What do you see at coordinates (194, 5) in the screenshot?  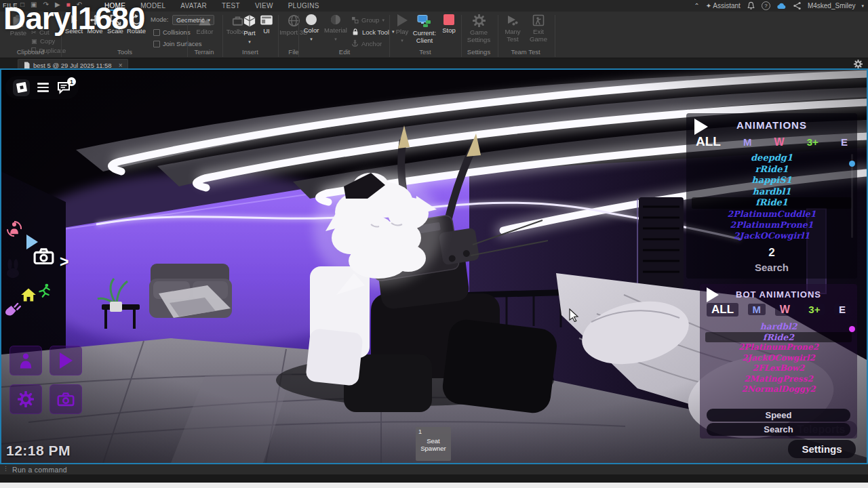 I see `tab-avatar: AVATAR` at bounding box center [194, 5].